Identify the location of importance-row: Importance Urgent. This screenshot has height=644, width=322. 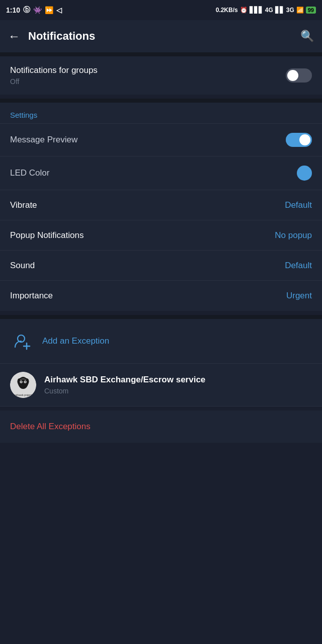
(161, 296).